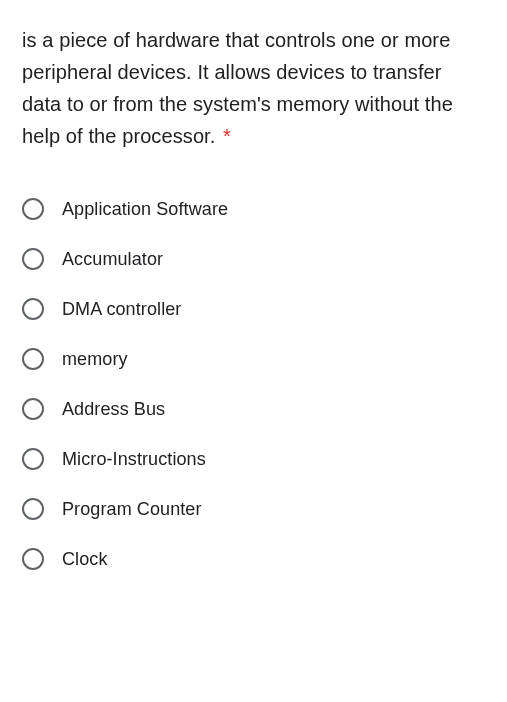 This screenshot has height=702, width=507. I want to click on option-micro-instructions: Micro-Instructions, so click(254, 459).